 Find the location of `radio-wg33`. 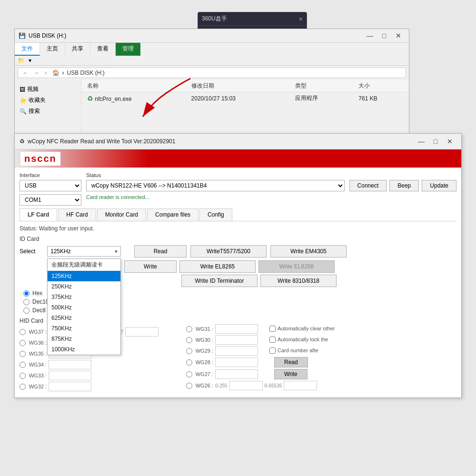

radio-wg33 is located at coordinates (23, 376).